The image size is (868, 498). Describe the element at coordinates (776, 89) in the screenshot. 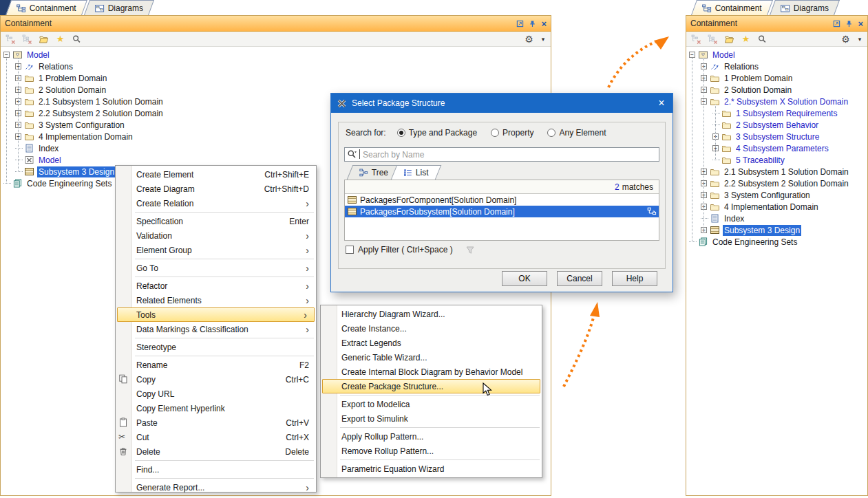

I see `tree-item-2-solution-domain: +2 Solution Domain` at that location.